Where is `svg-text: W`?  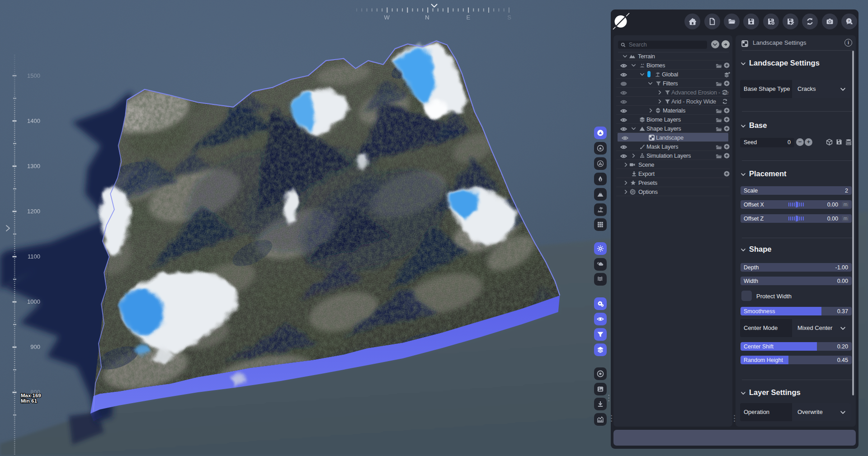
svg-text: W is located at coordinates (387, 17).